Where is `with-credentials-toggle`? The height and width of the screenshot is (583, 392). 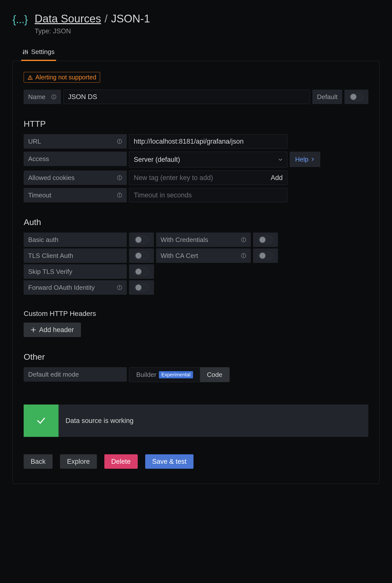
with-credentials-toggle is located at coordinates (266, 240).